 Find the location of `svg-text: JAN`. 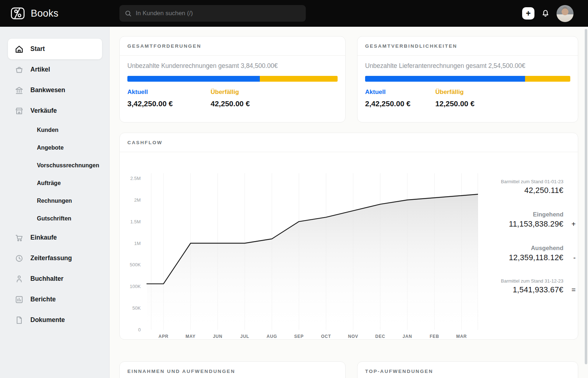

svg-text: JAN is located at coordinates (407, 336).